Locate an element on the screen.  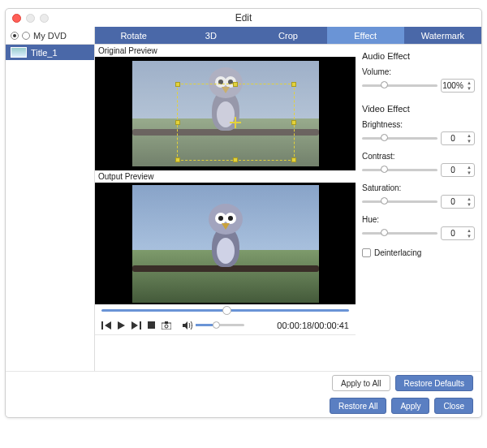
output-preview-viewer is located at coordinates (226, 243).